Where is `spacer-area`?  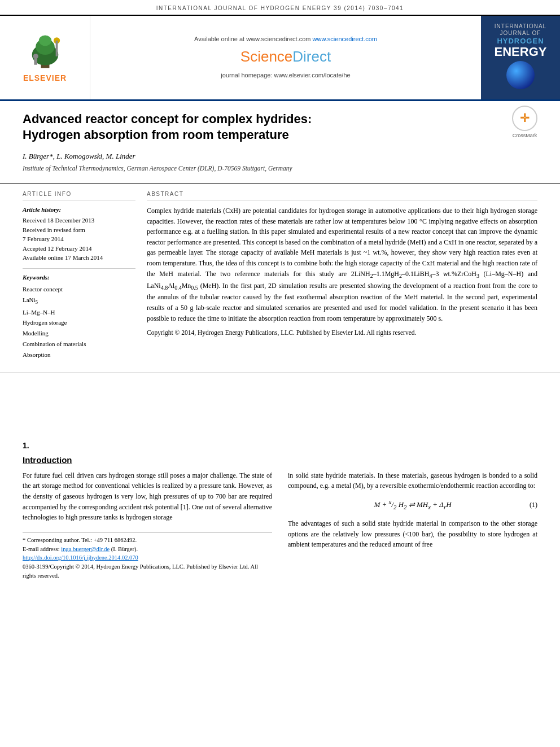
spacer-area is located at coordinates (280, 401).